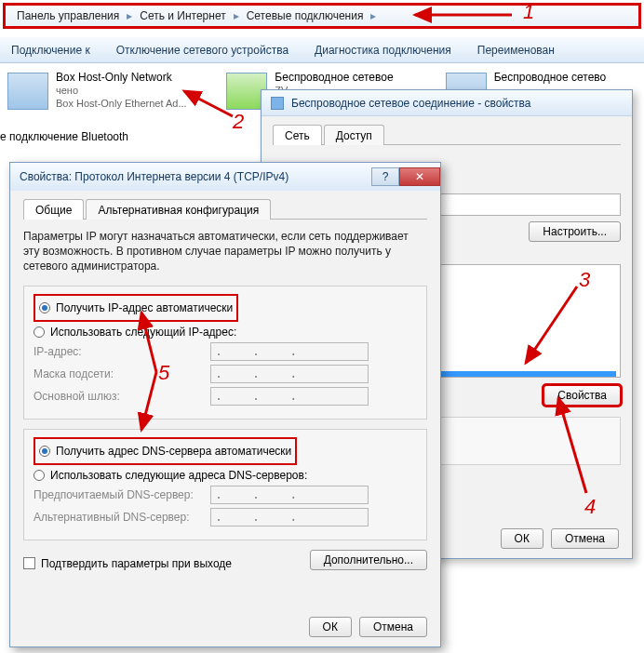  I want to click on annotation-number-2: 2, so click(238, 122).